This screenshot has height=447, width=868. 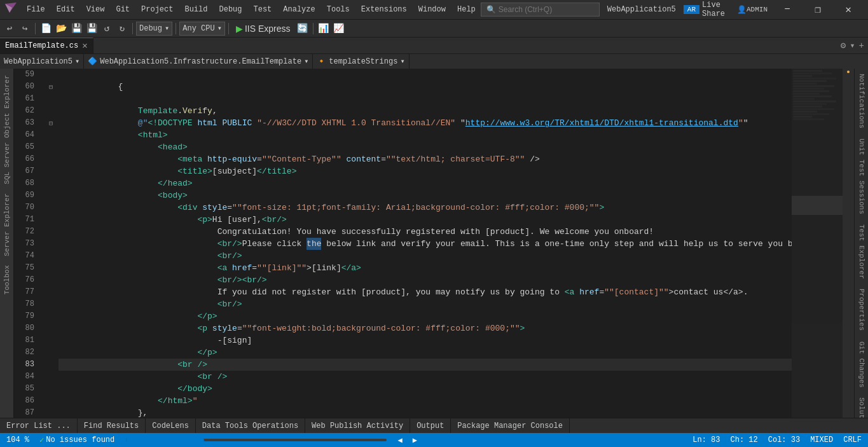 I want to click on status-col-num: Col: 33, so click(x=784, y=440).